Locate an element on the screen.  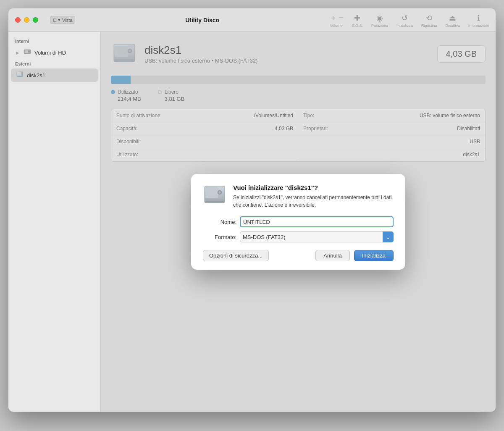
disattiva-label: Disattiva is located at coordinates (453, 26).